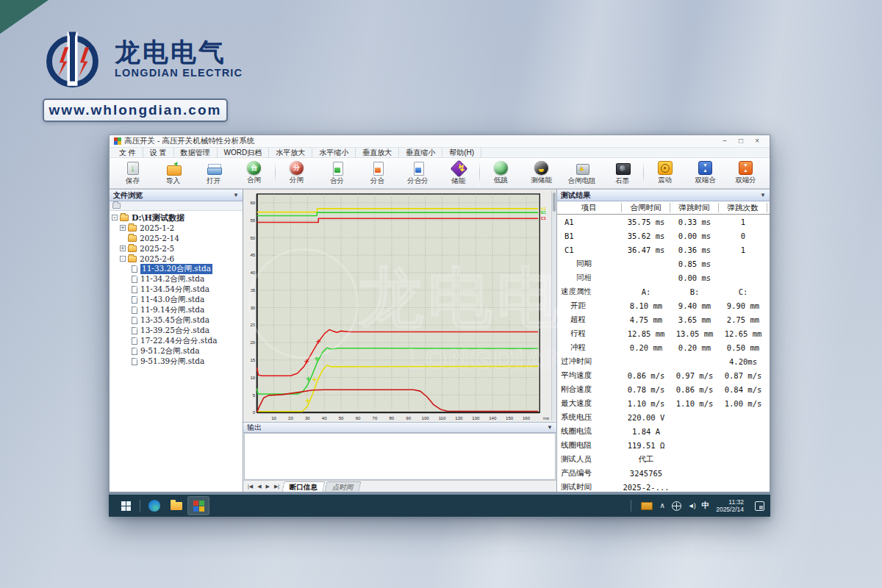 This screenshot has height=588, width=882. I want to click on result-row: 过冲时间4.20ms, so click(663, 362).